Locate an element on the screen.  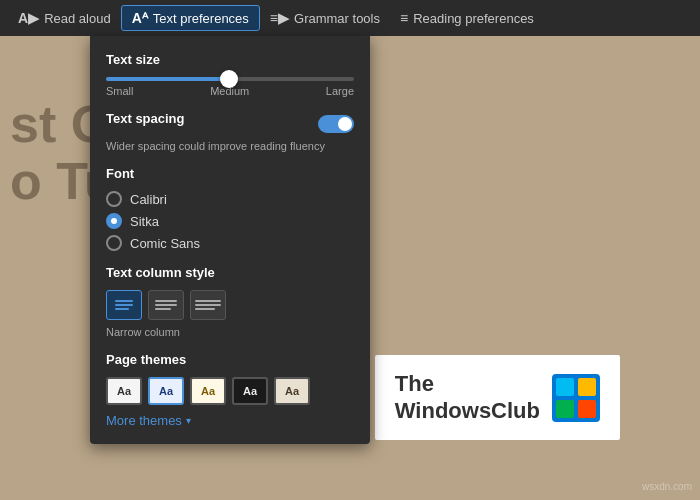
read-aloud-label: Read aloud is located at coordinates (78, 18).